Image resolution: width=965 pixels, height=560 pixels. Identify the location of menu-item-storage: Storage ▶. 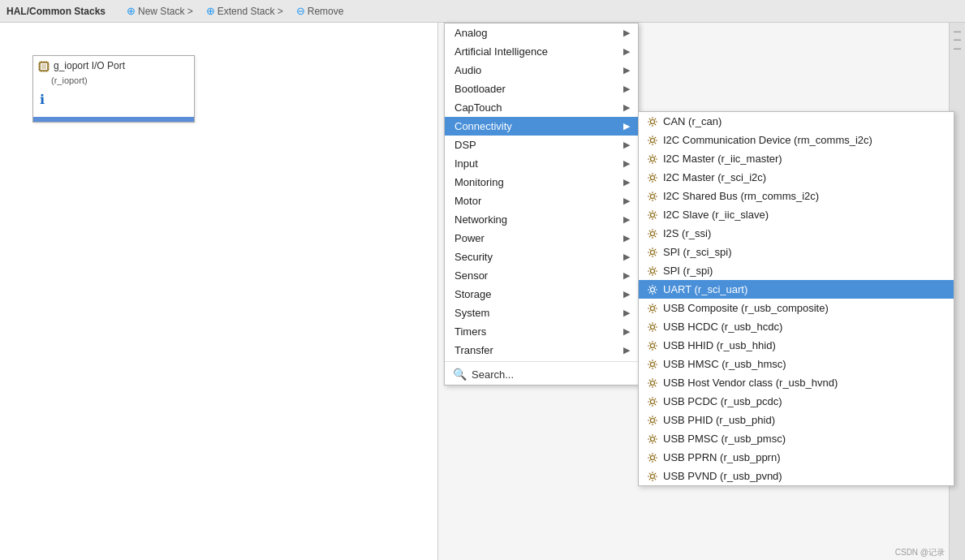
(541, 294).